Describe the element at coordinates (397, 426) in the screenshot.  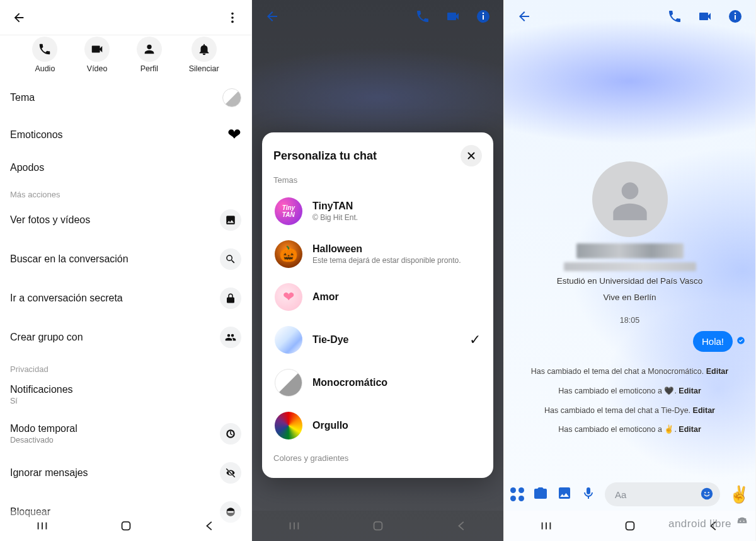
I see `theme-orgullo-label: Orgullo` at that location.